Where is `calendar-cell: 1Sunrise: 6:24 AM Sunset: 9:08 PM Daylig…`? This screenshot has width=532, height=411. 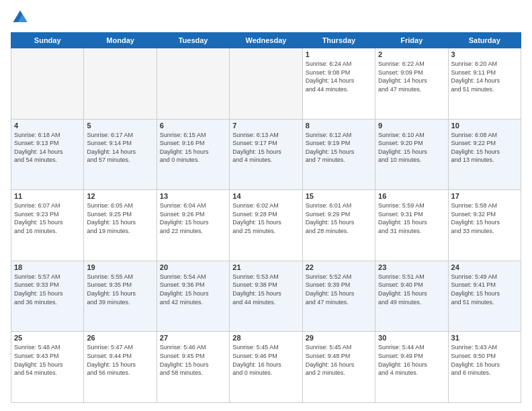 calendar-cell: 1Sunrise: 6:24 AM Sunset: 9:08 PM Daylig… is located at coordinates (339, 84).